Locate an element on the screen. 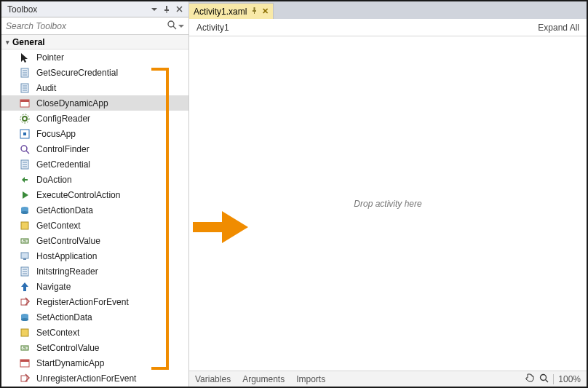 This screenshot has height=388, width=588. tool-item-label: FocusApp is located at coordinates (56, 134).